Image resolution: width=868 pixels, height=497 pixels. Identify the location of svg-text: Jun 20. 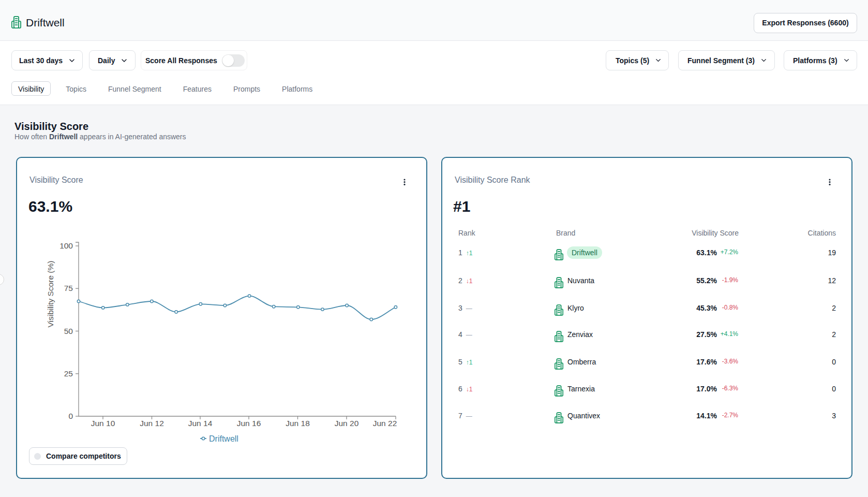
(347, 423).